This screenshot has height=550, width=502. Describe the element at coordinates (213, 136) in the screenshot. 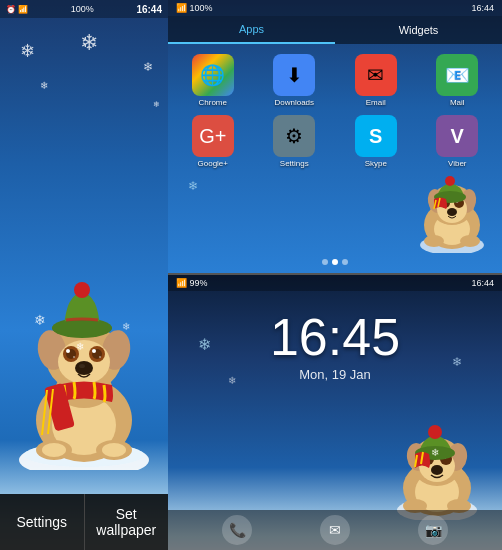

I see `google-icon: G+` at that location.